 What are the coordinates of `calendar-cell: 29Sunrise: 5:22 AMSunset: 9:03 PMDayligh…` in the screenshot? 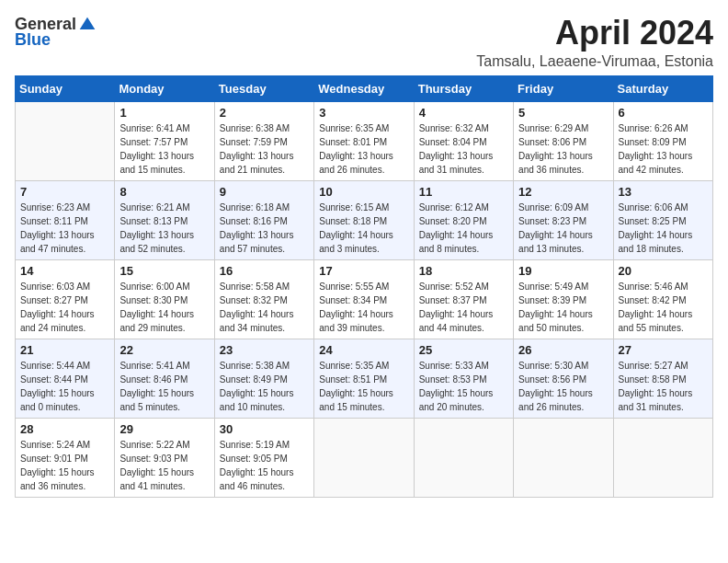 It's located at (165, 457).